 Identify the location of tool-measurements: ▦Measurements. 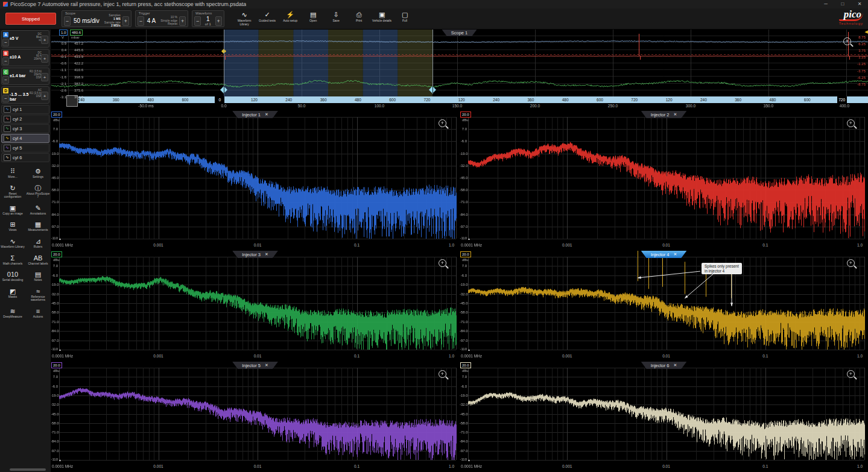
(38, 227).